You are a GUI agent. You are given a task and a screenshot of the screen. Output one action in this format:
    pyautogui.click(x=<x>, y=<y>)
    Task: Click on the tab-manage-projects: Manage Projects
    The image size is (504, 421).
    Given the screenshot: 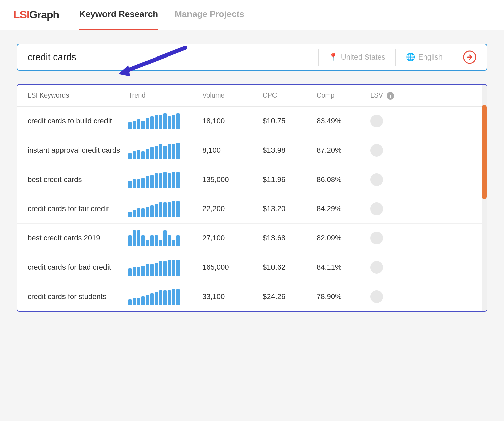 What is the action you would take?
    pyautogui.click(x=210, y=15)
    